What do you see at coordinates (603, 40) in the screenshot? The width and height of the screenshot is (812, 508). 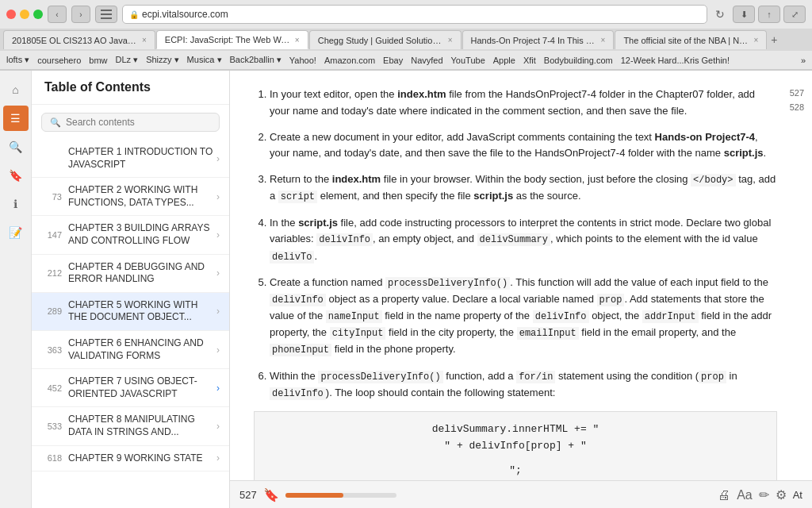 I see `tab-close-3: ×` at bounding box center [603, 40].